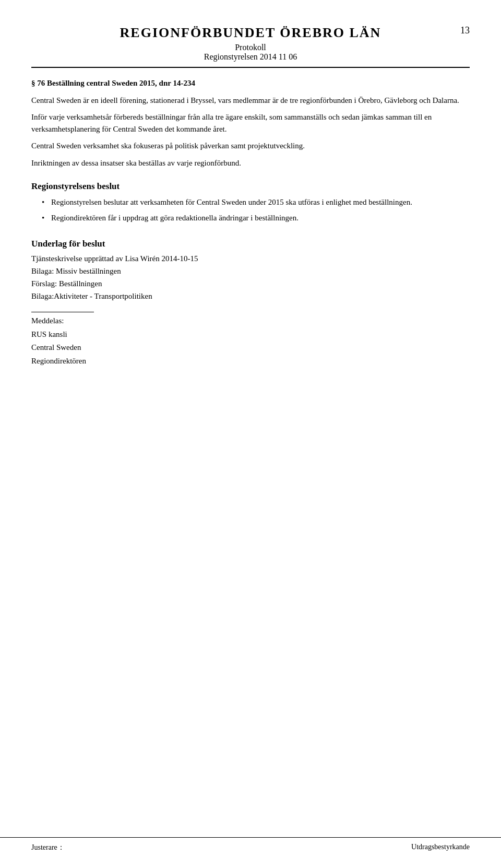  What do you see at coordinates (48, 848) in the screenshot?
I see `footer-justerare: Justerare：` at bounding box center [48, 848].